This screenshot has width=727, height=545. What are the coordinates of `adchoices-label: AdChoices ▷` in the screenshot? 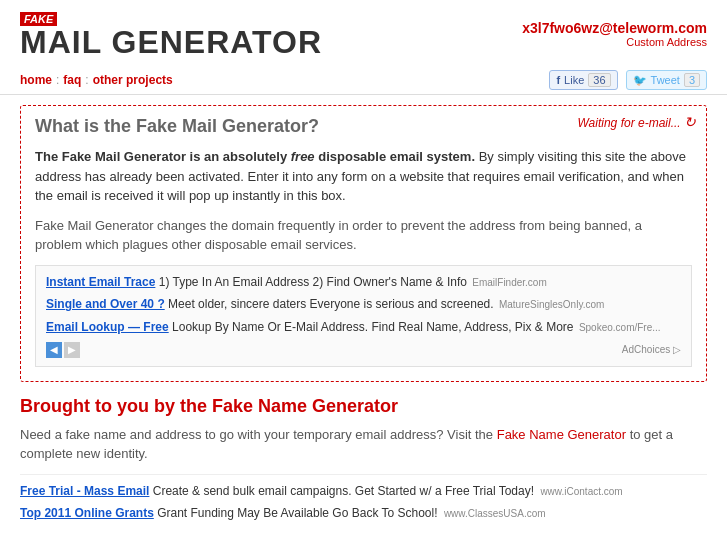 It's located at (652, 350).